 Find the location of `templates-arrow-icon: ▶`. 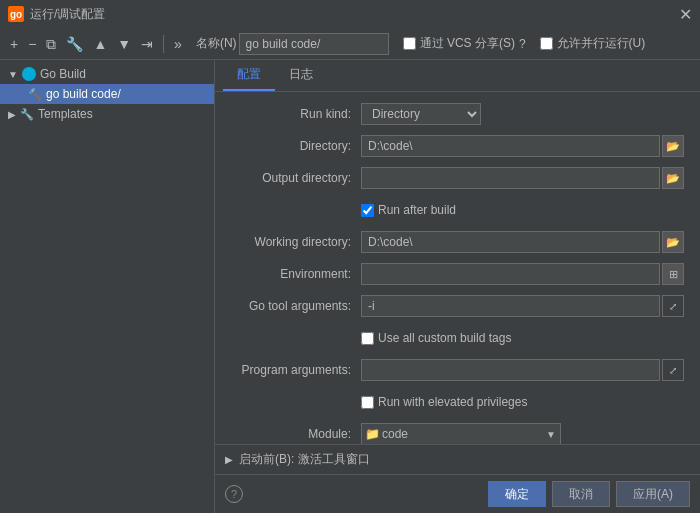

templates-arrow-icon: ▶ is located at coordinates (12, 114).